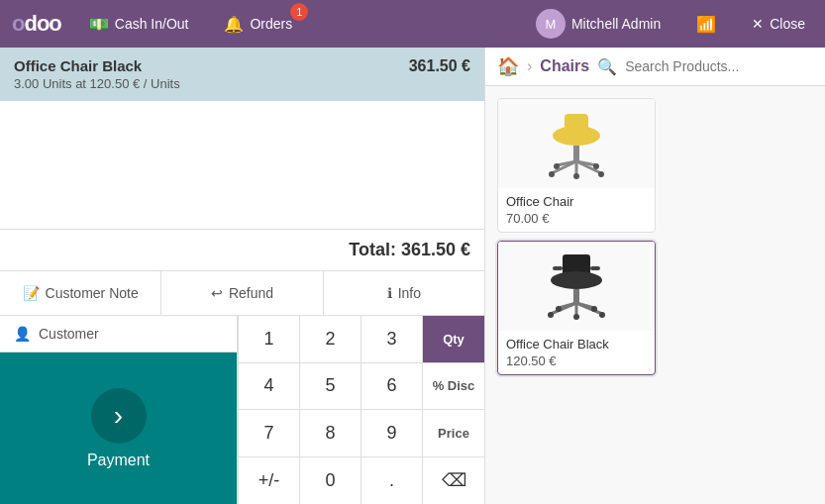 The height and width of the screenshot is (504, 825). Describe the element at coordinates (99, 24) in the screenshot. I see `cash-icon: 💵` at that location.